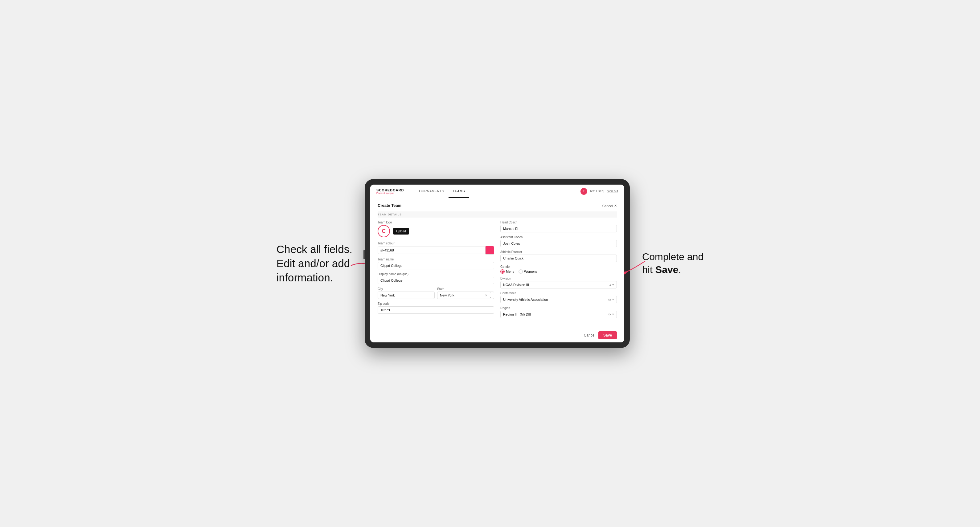 This screenshot has width=980, height=527. What do you see at coordinates (436, 281) in the screenshot?
I see `display-name-input` at bounding box center [436, 281].